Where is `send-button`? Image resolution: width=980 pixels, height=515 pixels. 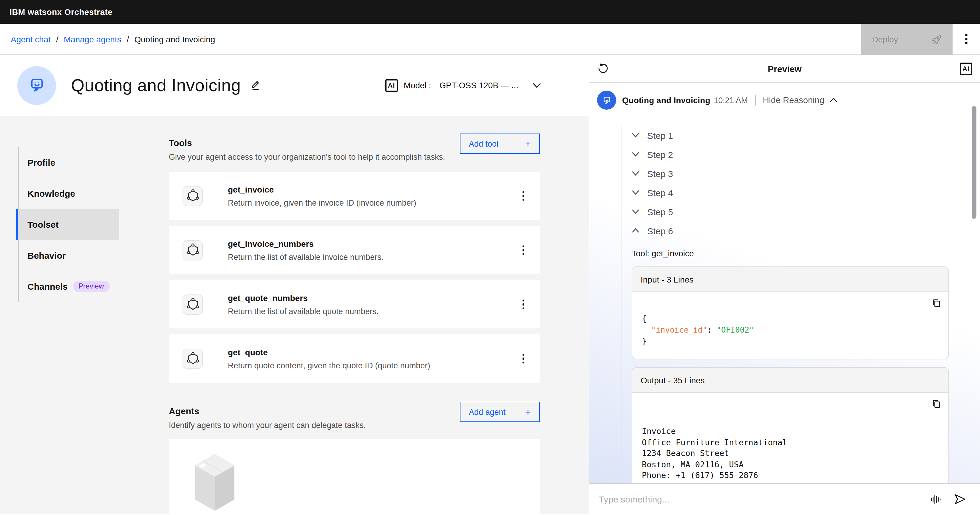 send-button is located at coordinates (959, 499).